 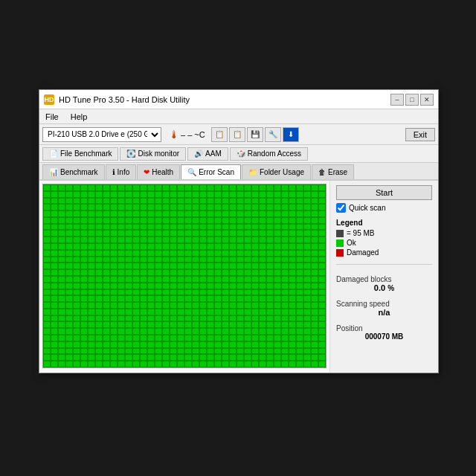 What do you see at coordinates (291, 135) in the screenshot?
I see `icon-btn-5: ⬇` at bounding box center [291, 135].